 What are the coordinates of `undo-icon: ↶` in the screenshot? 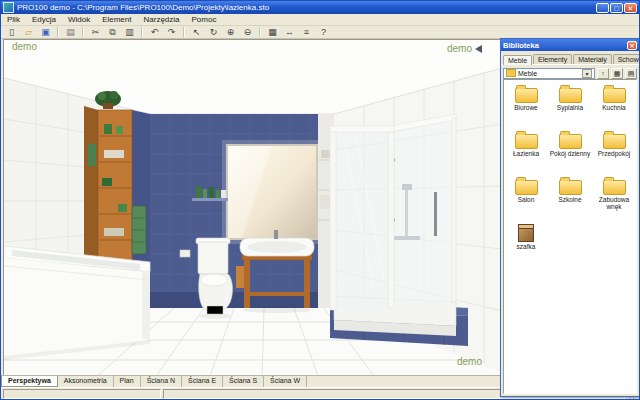 It's located at (154, 32).